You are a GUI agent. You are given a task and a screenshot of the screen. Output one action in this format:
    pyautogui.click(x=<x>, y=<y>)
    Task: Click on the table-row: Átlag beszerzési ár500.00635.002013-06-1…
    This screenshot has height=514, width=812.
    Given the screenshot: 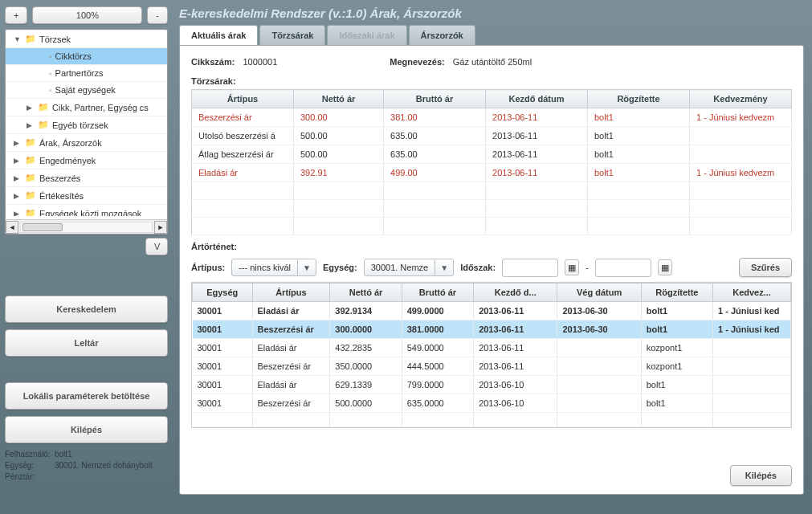 What is the action you would take?
    pyautogui.click(x=492, y=154)
    